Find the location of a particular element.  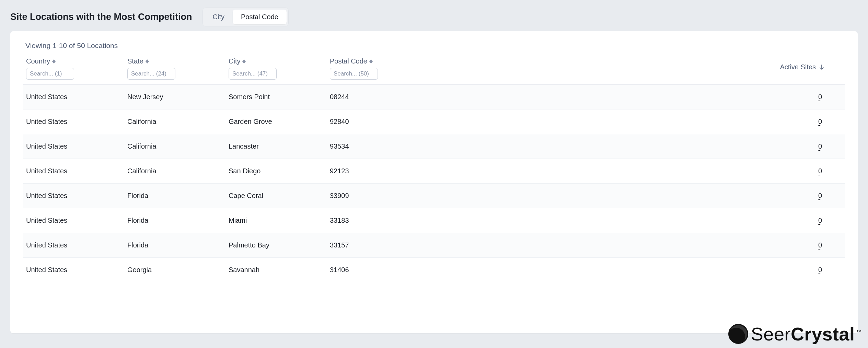

cell-city: Garden Grove is located at coordinates (277, 122).